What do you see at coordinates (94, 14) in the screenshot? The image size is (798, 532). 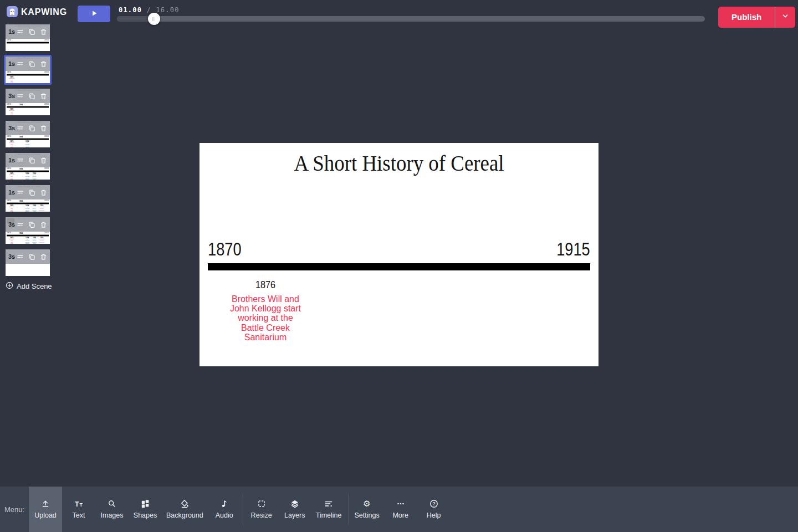 I see `play-button` at bounding box center [94, 14].